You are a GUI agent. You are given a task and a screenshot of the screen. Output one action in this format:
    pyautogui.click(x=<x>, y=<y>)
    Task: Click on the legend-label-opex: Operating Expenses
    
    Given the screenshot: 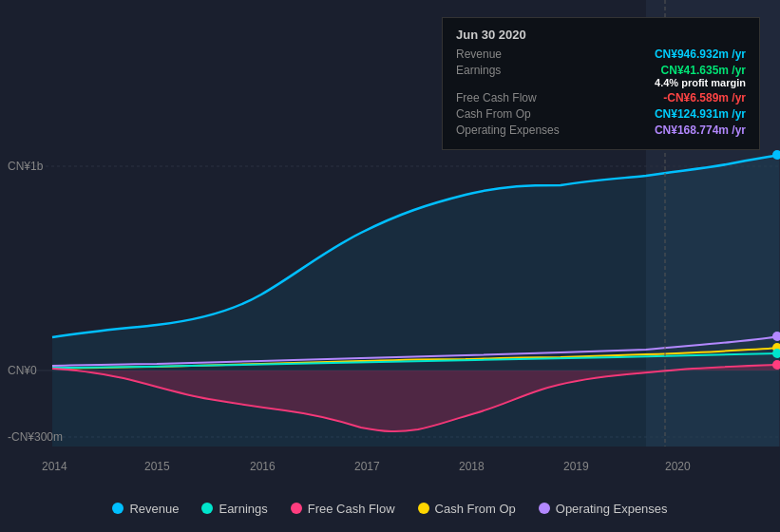 What is the action you would take?
    pyautogui.click(x=612, y=509)
    